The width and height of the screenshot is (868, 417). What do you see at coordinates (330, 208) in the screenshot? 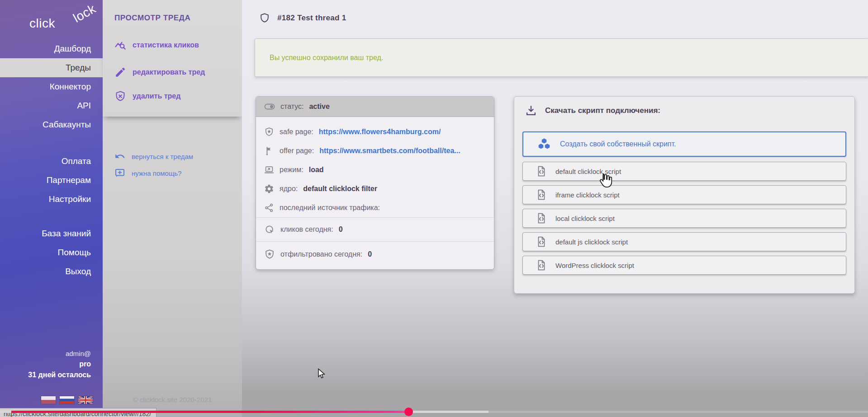
I see `last-traffic-source-label: последний источник трафика:` at bounding box center [330, 208].